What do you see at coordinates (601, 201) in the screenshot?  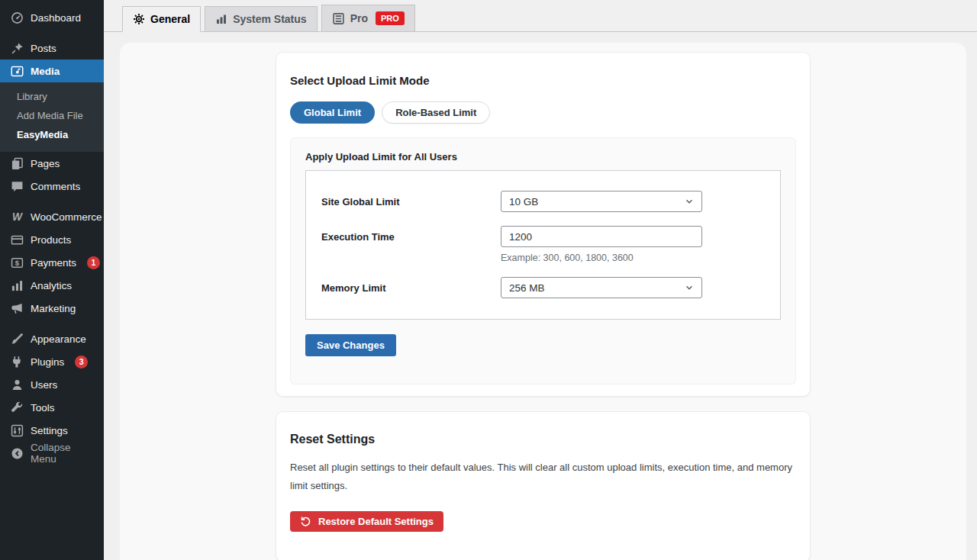 I see `site-global-limit-select: 10 GB` at bounding box center [601, 201].